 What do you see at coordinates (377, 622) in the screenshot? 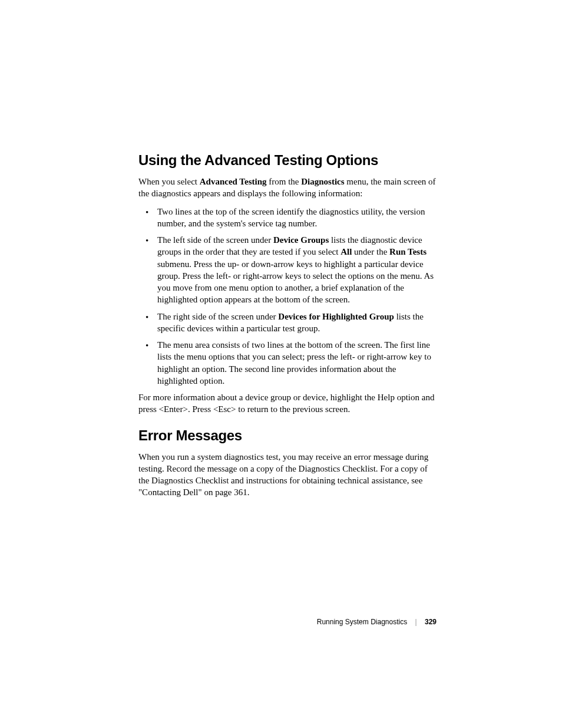
I see `page-footer: Running System Diagnostics | 329` at bounding box center [377, 622].